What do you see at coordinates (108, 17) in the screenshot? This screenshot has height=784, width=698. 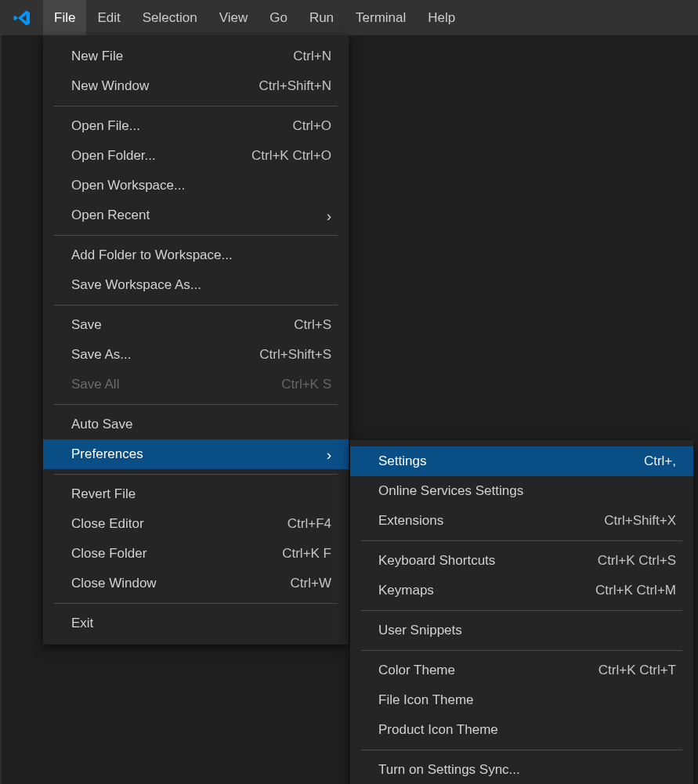 I see `menubar-item-edit: Edit` at bounding box center [108, 17].